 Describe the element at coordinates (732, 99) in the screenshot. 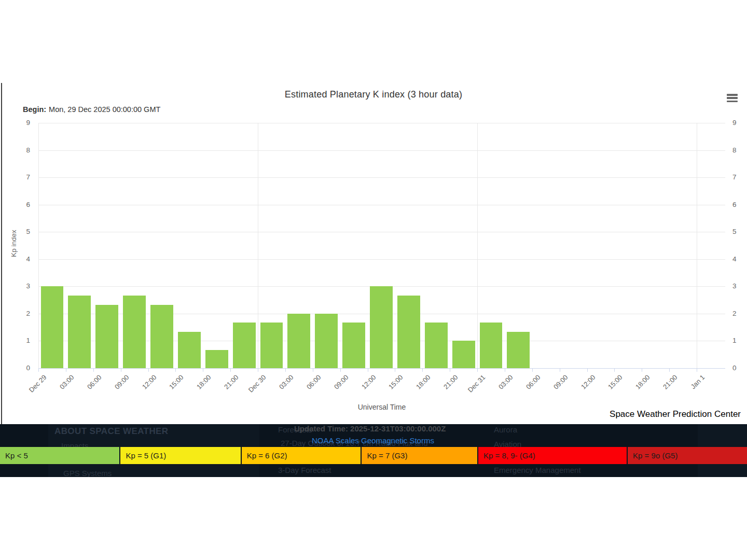

I see `hamburger-menu-icon` at that location.